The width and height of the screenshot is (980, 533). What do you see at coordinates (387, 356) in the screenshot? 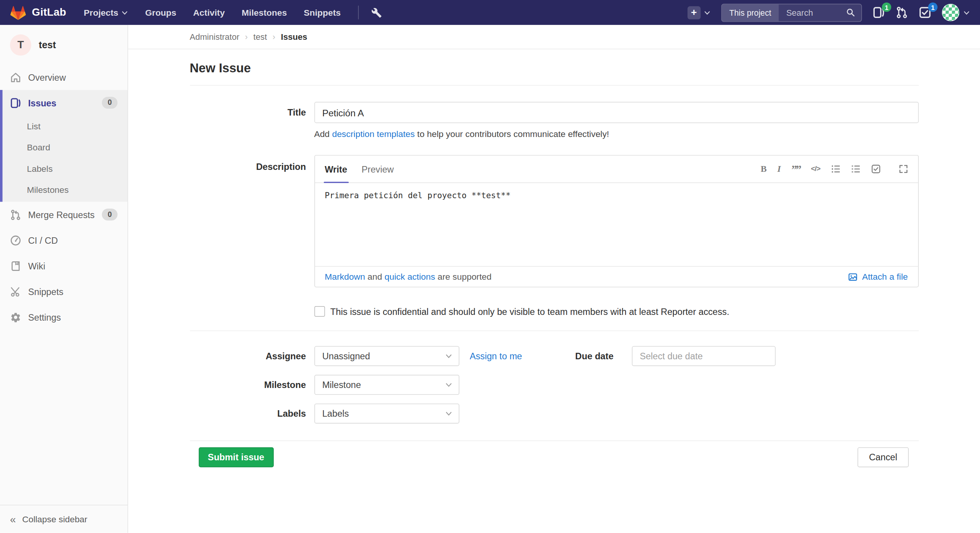
I see `assignee-dropdown: Unassigned` at bounding box center [387, 356].